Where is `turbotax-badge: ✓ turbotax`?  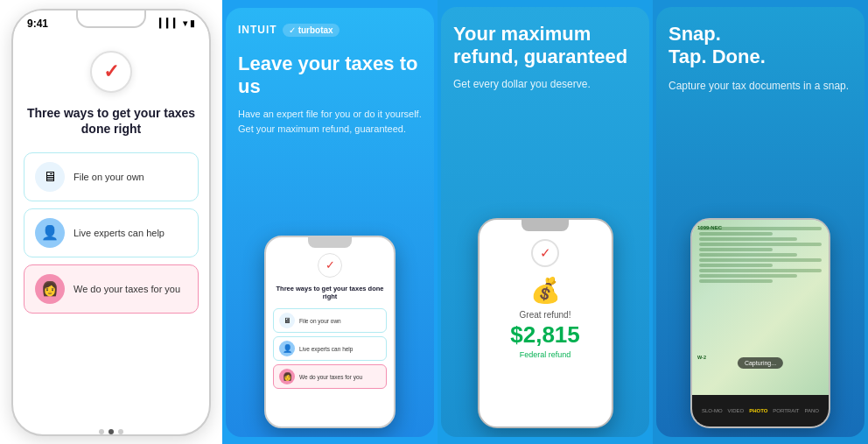 turbotax-badge: ✓ turbotax is located at coordinates (312, 30).